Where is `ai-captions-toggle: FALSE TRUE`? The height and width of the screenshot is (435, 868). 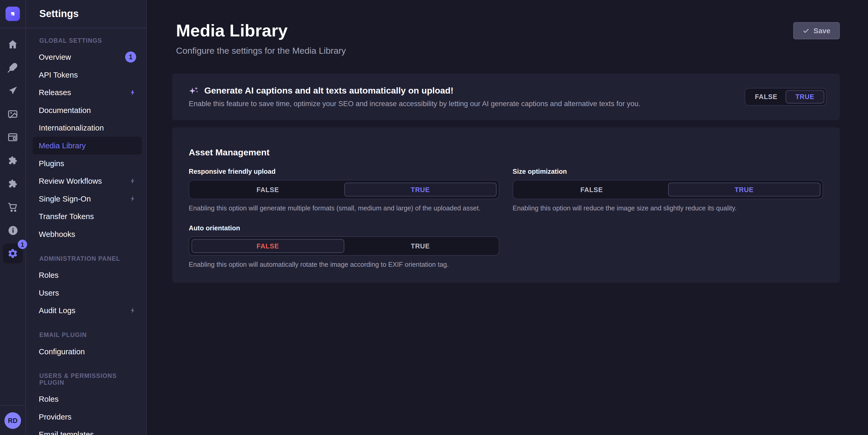
ai-captions-toggle: FALSE TRUE is located at coordinates (785, 97).